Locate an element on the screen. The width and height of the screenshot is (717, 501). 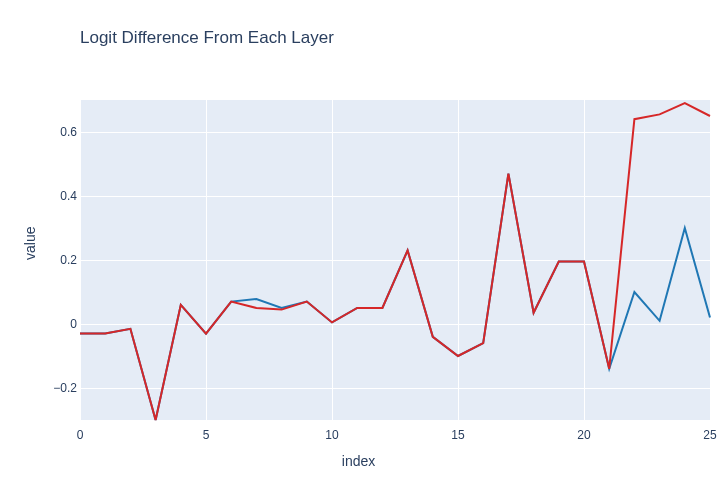
y-tick-label: 0.2 is located at coordinates (47, 260).